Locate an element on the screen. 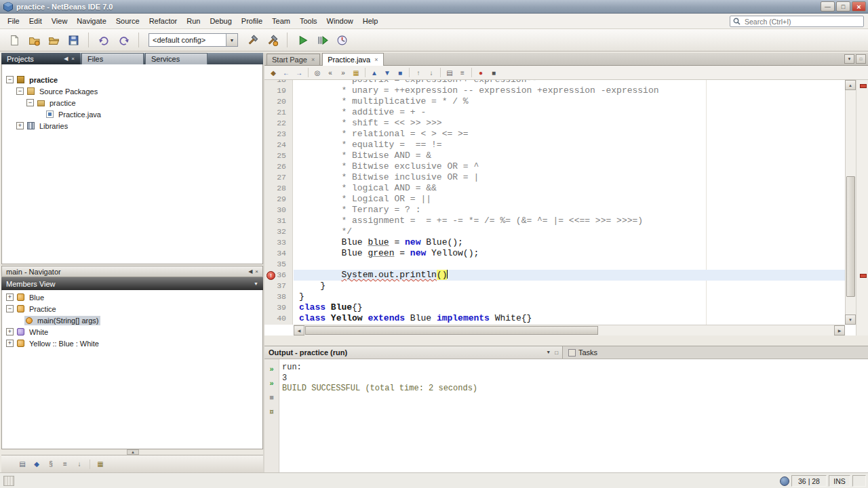 This screenshot has width=868, height=488. find-next-button: » is located at coordinates (343, 73).